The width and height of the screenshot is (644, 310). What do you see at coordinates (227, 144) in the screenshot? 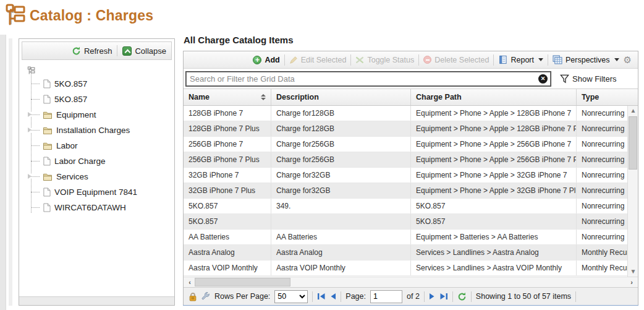
I see `cell-name: 256GB iPhone 7` at bounding box center [227, 144].